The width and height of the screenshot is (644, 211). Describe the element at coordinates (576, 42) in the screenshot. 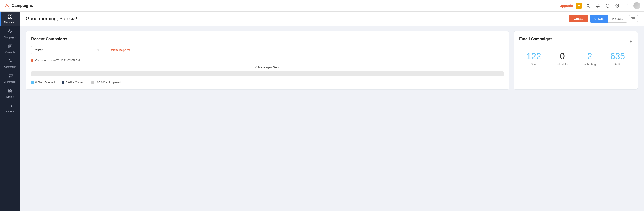

I see `email-card-header: Email Campaigns +` at that location.